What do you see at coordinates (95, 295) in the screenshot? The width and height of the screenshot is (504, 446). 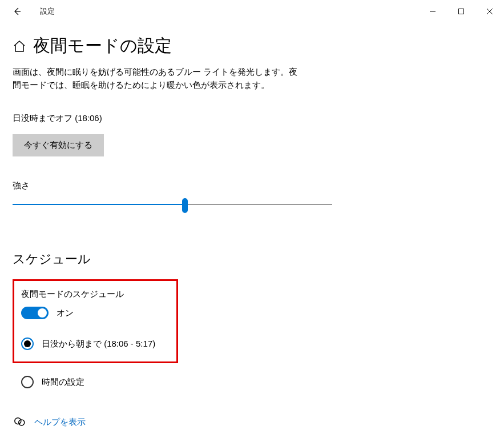 I see `schedule-toggle-label: 夜間モードのスケジュール` at bounding box center [95, 295].